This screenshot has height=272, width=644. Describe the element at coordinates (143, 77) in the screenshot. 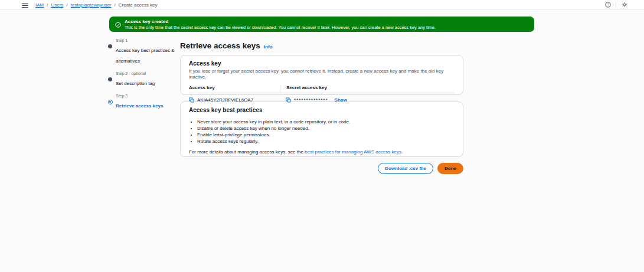

I see `wizard-steps-nav: Step 1 Access key best practices & alter…` at that location.